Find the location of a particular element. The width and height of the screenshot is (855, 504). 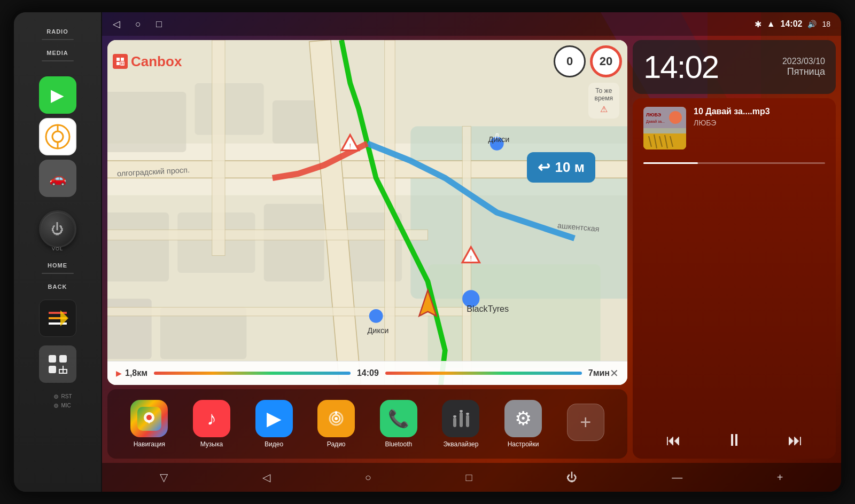

app-video: ▶ Видео is located at coordinates (274, 424).